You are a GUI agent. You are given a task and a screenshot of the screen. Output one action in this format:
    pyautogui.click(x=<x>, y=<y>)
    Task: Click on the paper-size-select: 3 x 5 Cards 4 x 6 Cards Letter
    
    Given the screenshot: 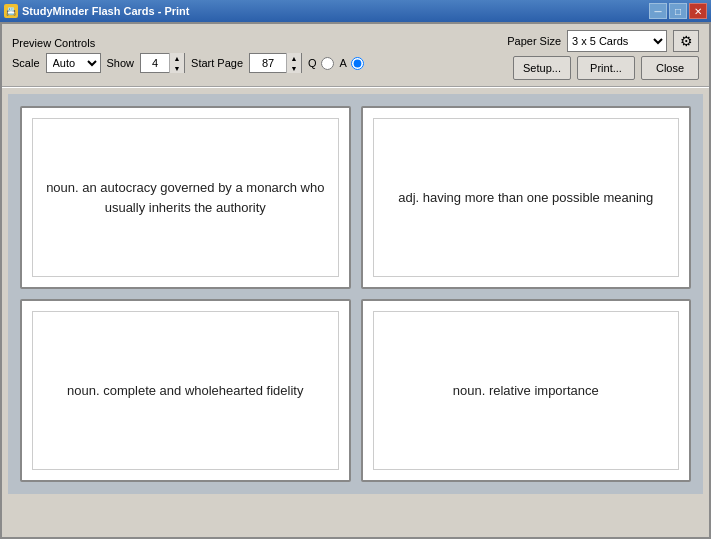 What is the action you would take?
    pyautogui.click(x=617, y=41)
    